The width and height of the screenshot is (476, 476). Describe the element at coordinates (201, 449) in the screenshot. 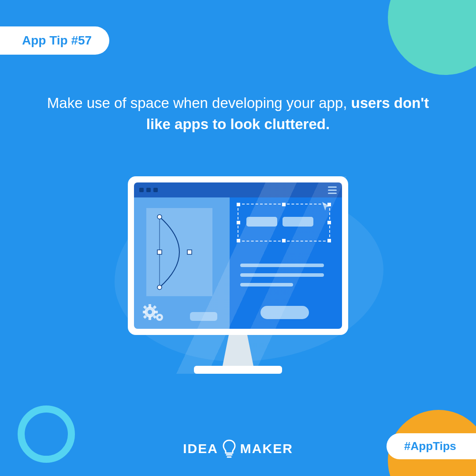

I see `logo-left: IDEA` at that location.